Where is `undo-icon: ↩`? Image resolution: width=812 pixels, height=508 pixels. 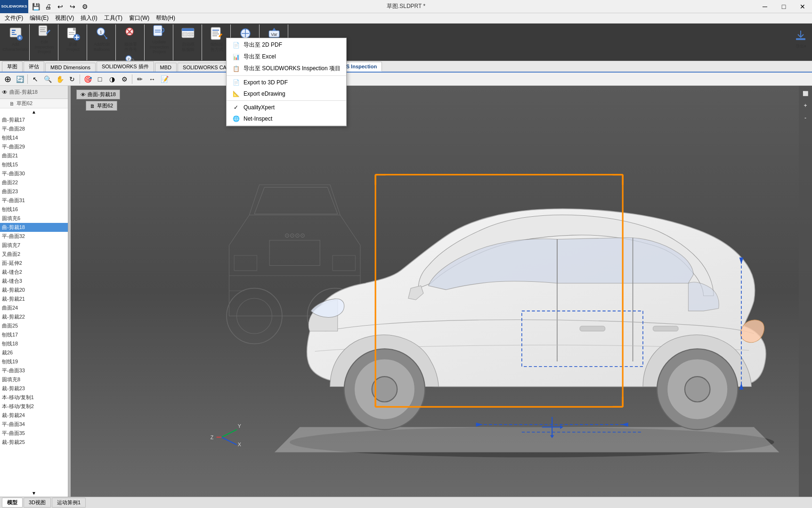 undo-icon: ↩ is located at coordinates (60, 7).